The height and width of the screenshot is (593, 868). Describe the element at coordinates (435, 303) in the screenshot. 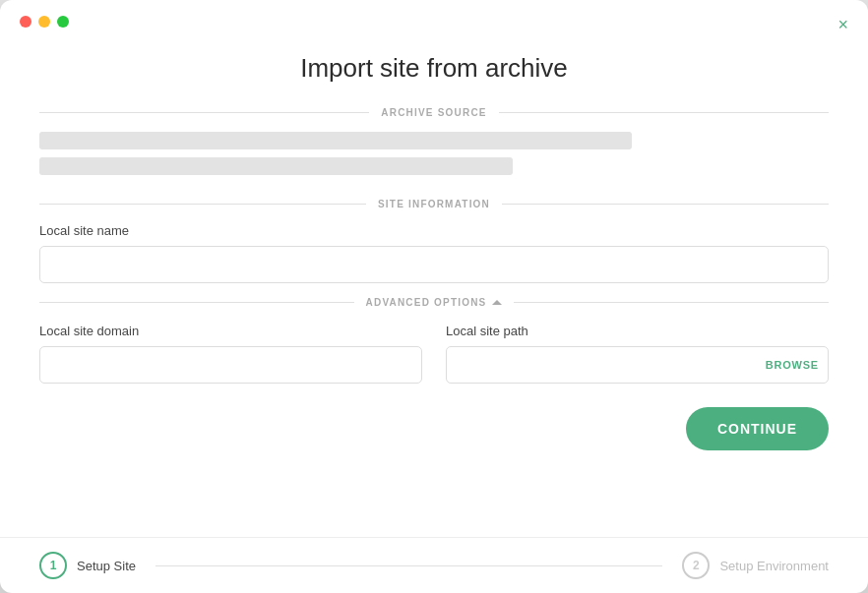

I see `advanced-options-label: ADVANCED OPTIONS` at that location.